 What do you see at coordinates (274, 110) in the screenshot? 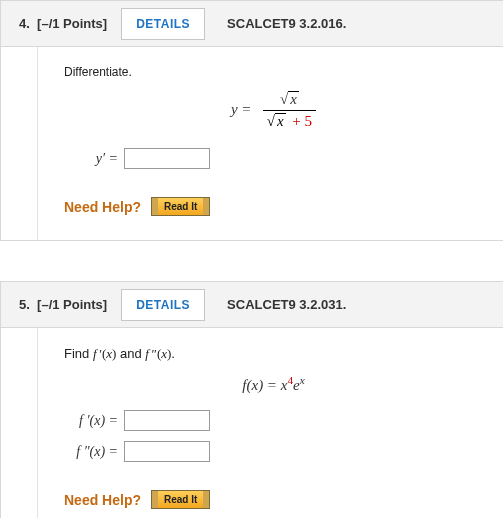
I see `math-display: y = √x √x + 5` at bounding box center [274, 110].